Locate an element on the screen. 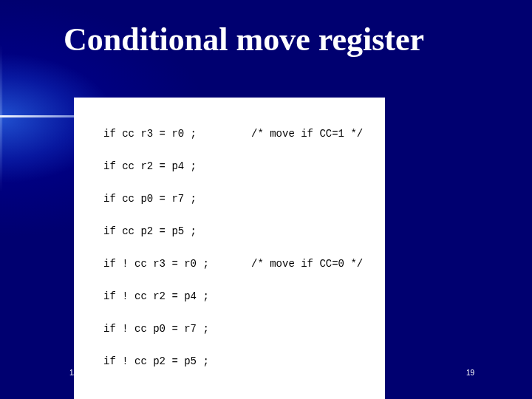 The image size is (532, 399). footer-line3: Canada is located at coordinates (266, 384).